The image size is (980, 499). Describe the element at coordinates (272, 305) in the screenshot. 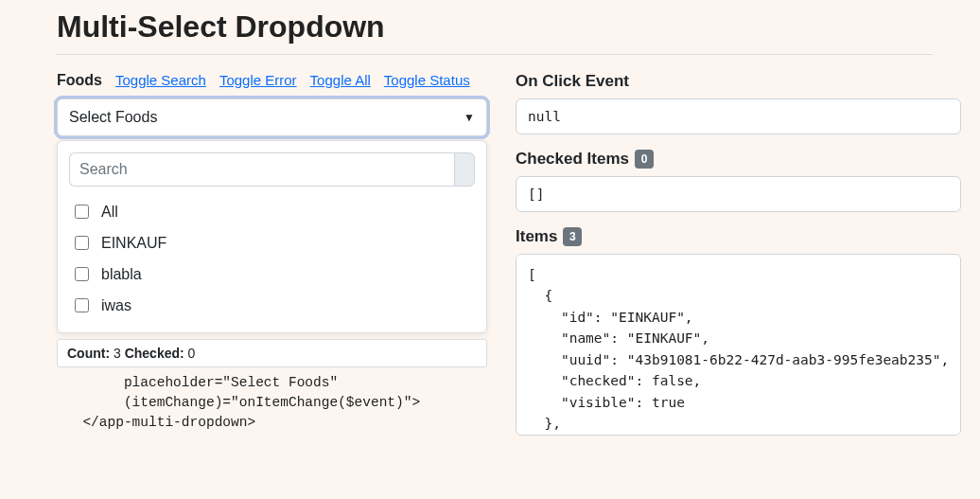

I see `option-item: iwas` at that location.